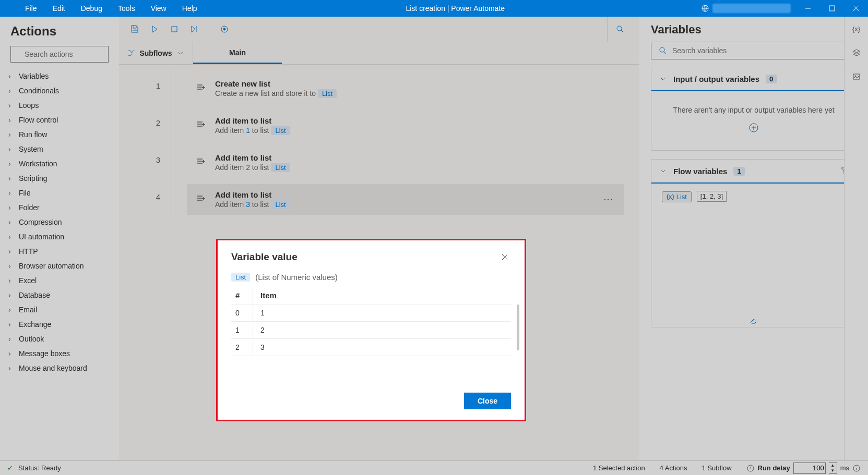 Image resolution: width=868 pixels, height=475 pixels. Describe the element at coordinates (60, 91) in the screenshot. I see `action-category: ›Conditionals` at that location.